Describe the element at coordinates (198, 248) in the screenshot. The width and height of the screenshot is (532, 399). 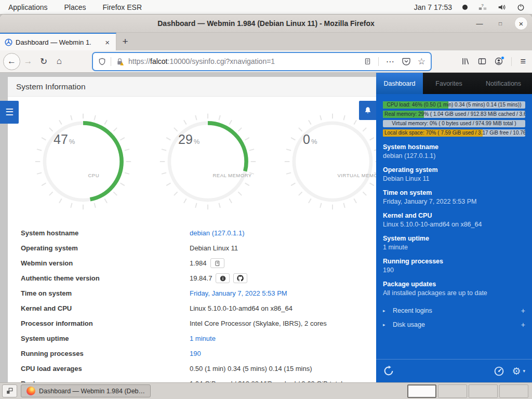
I see `table-row: Operating system Debian Linux 11` at that location.